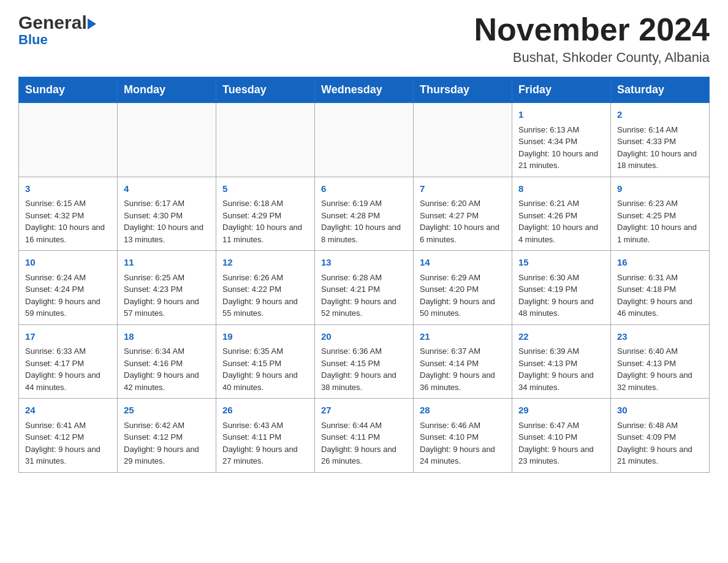  Describe the element at coordinates (361, 221) in the screenshot. I see `day-info: Sunrise: 6:19 AMSunset: 4:28 PMDaylight:…` at that location.